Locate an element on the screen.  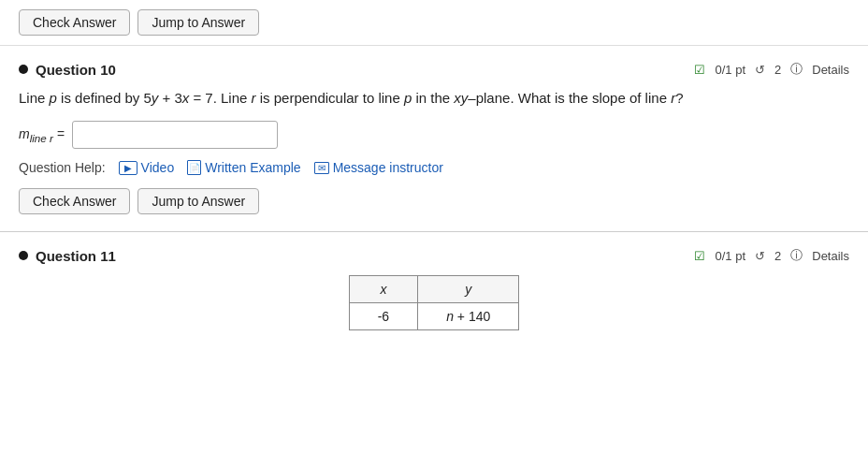
question-10-text: Line p is defined by 5y + 3x = 7. Line r… is located at coordinates (351, 97).